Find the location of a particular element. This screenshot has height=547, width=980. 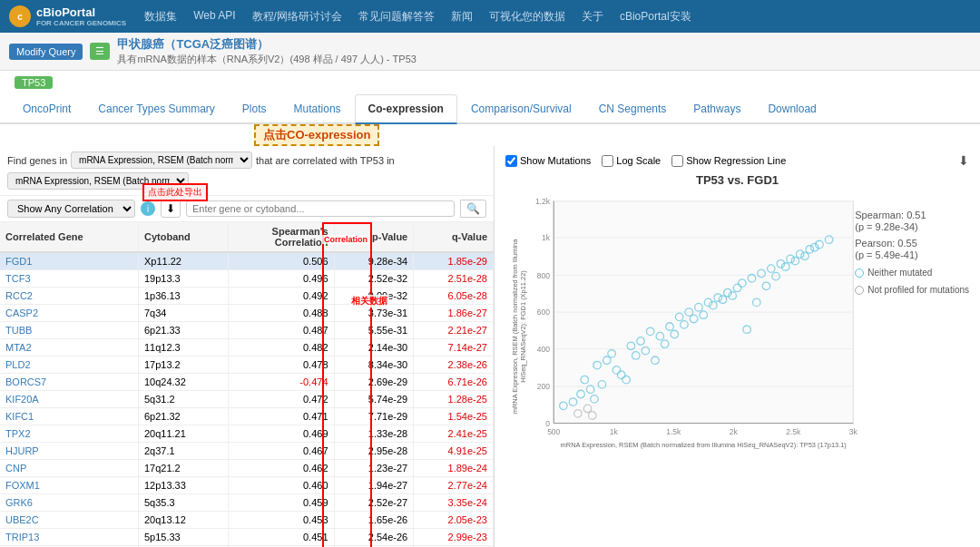

tab-plots: Plots is located at coordinates (254, 109).